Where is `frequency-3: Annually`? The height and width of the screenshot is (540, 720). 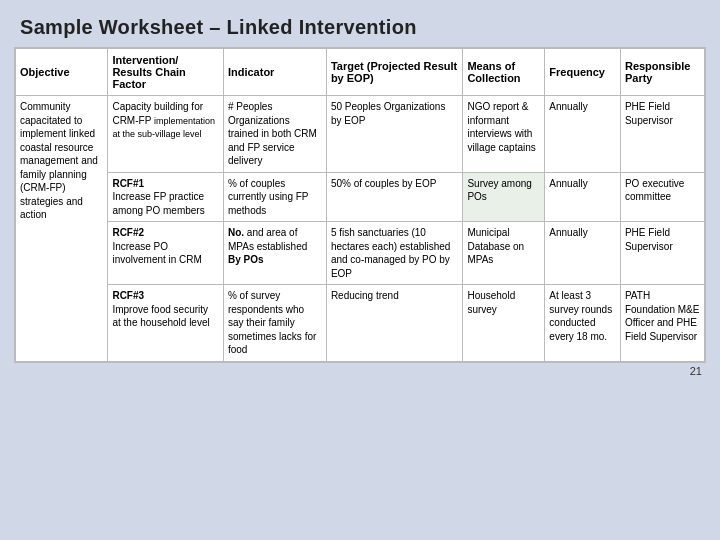
frequency-3: Annually is located at coordinates (583, 254).